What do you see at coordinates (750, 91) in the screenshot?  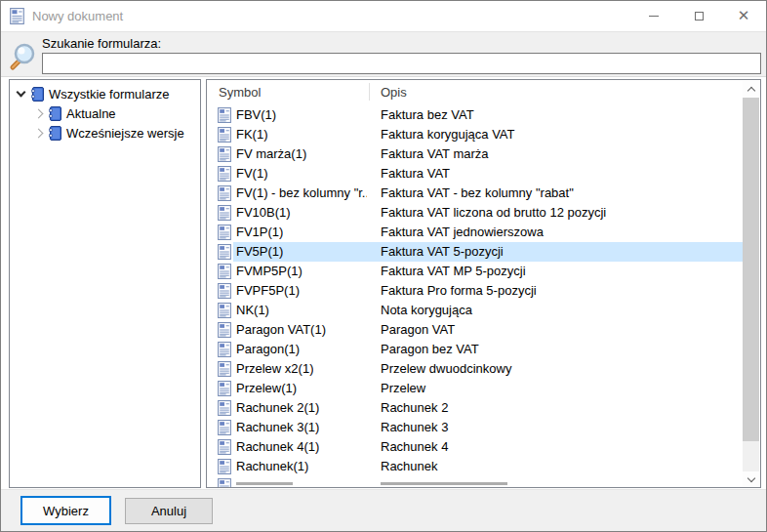 I see `chevron-up-icon` at bounding box center [750, 91].